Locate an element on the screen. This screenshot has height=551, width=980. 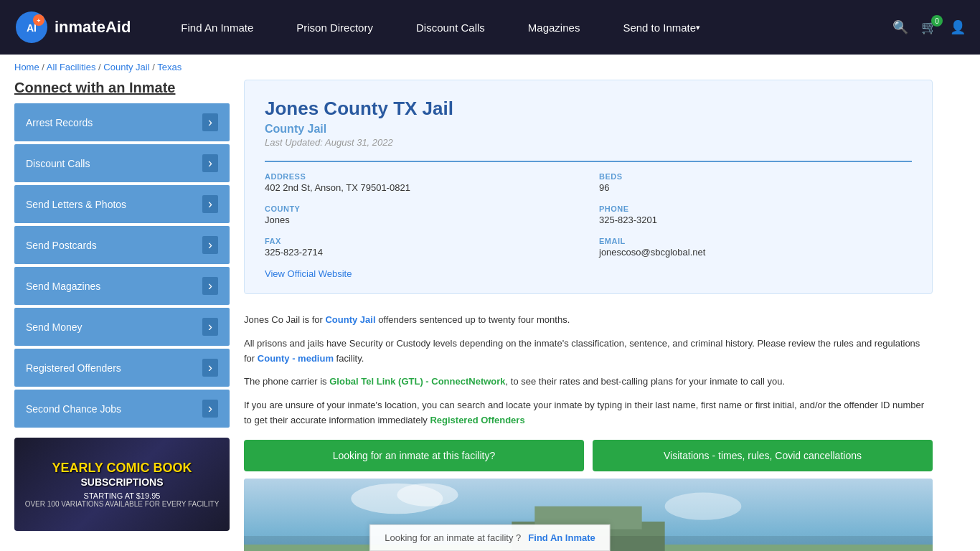
county-medium-link: County - medium is located at coordinates (296, 359).